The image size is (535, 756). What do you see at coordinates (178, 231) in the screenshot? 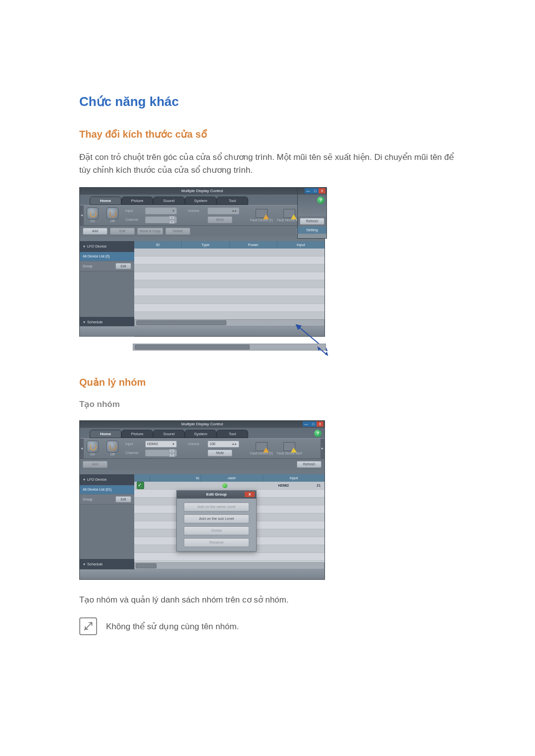
I see `delete-button: Delete` at bounding box center [178, 231].